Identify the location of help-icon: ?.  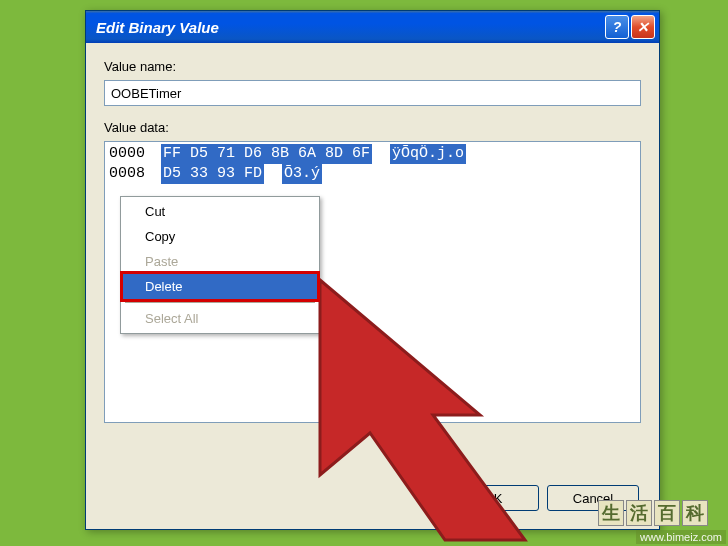
(618, 27).